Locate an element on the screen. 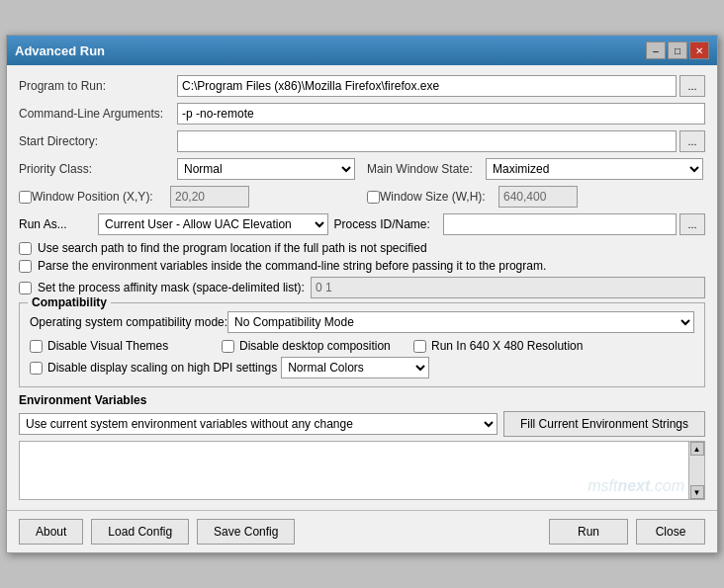 This screenshot has height=588, width=724. watermark: msftnext.com is located at coordinates (636, 486).